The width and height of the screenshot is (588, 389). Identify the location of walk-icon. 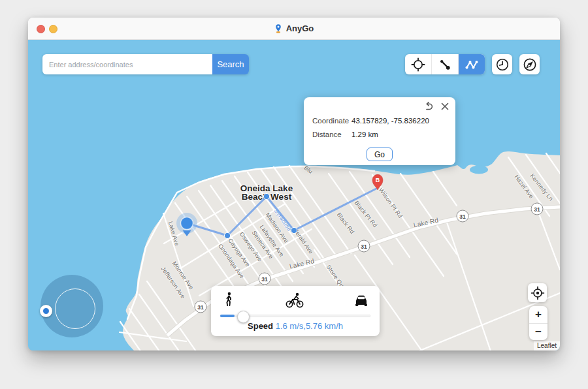
(229, 300).